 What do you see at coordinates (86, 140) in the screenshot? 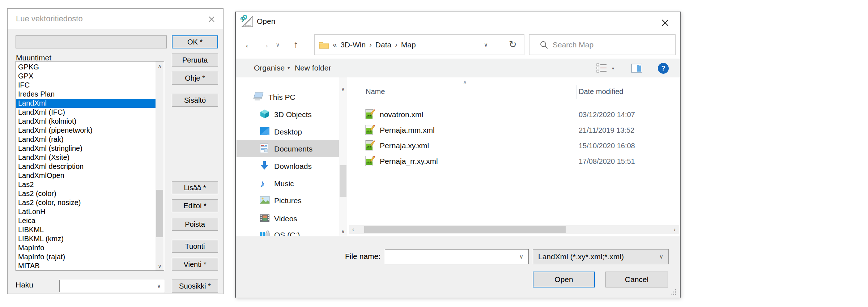
I see `converter-item: LandXml (rak)` at bounding box center [86, 140].